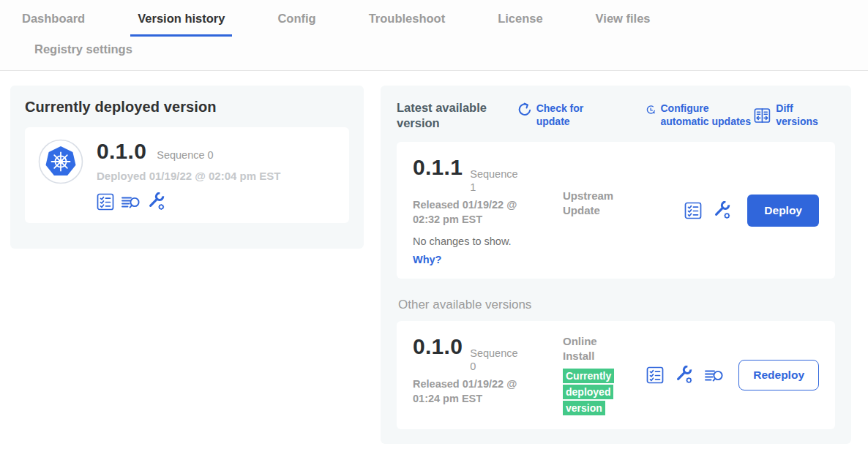 Image resolution: width=868 pixels, height=468 pixels. Describe the element at coordinates (296, 23) in the screenshot. I see `tab-config: Config` at that location.